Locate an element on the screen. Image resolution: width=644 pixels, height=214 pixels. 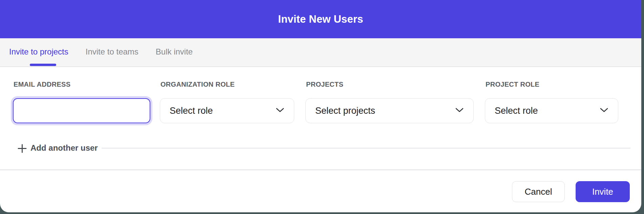
email-label: EMAIL ADDRESS is located at coordinates (42, 85).